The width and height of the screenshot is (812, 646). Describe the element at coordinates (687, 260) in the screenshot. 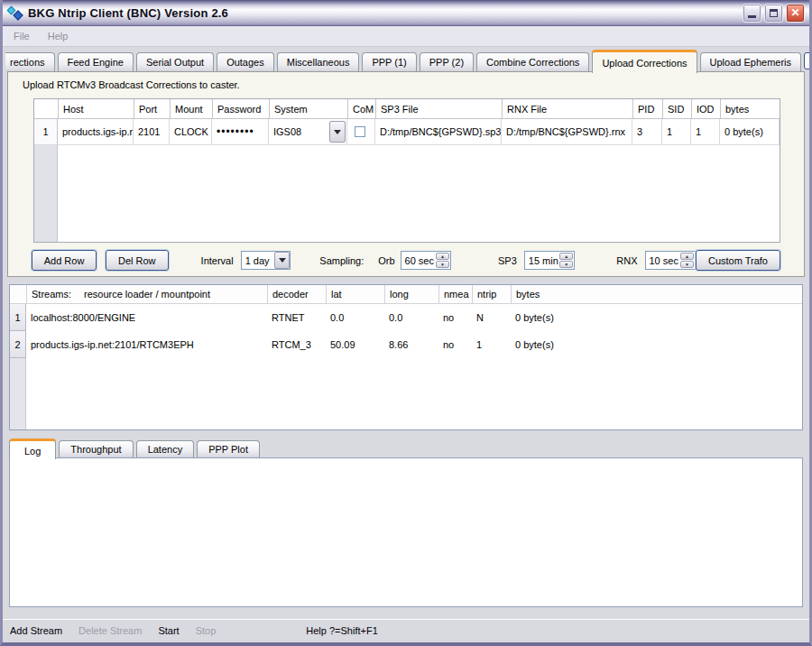

I see `rnx-spin-buttons: ▲ ▼` at that location.